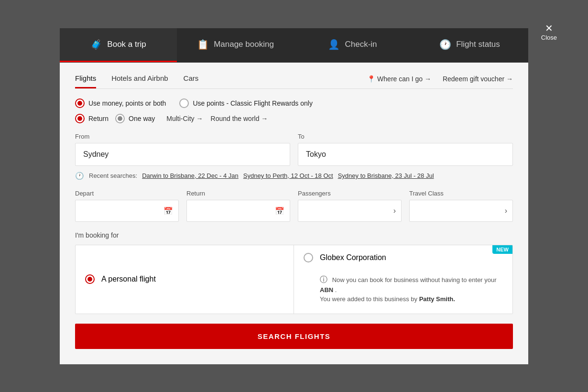  Describe the element at coordinates (469, 45) in the screenshot. I see `tab-flight-status: 🕐 Flight status` at that location.